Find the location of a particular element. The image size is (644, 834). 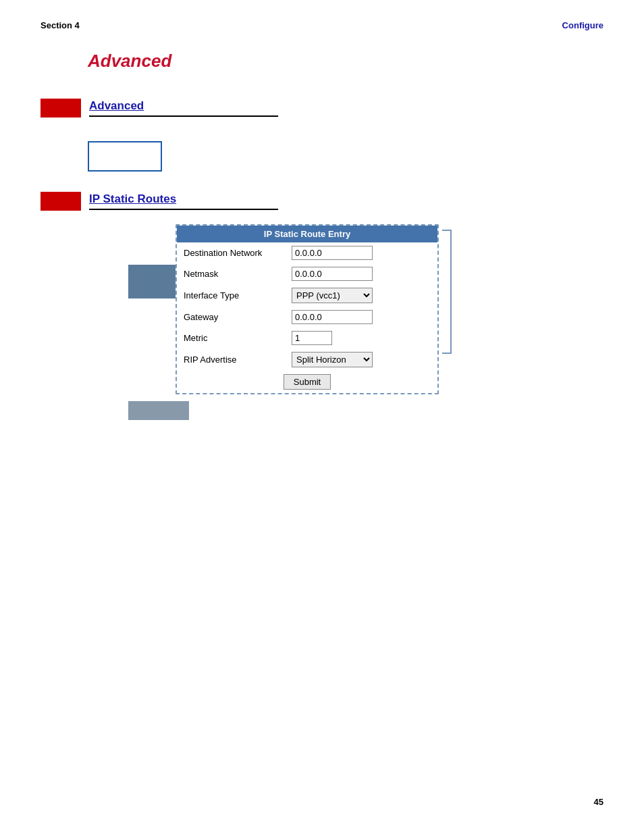

gateway-row: Gateway is located at coordinates (307, 317).